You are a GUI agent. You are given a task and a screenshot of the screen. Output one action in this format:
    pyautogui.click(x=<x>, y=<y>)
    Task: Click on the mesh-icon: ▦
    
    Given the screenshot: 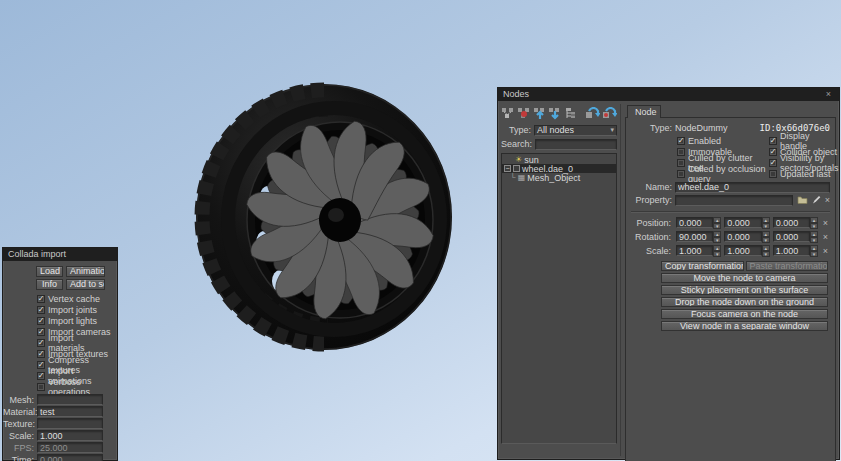 What is the action you would take?
    pyautogui.click(x=522, y=178)
    